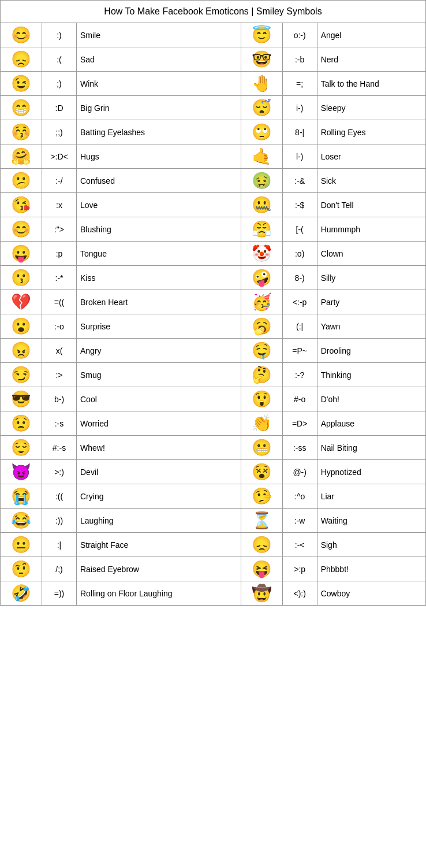  I want to click on emoji-right-15: 😲, so click(261, 399).